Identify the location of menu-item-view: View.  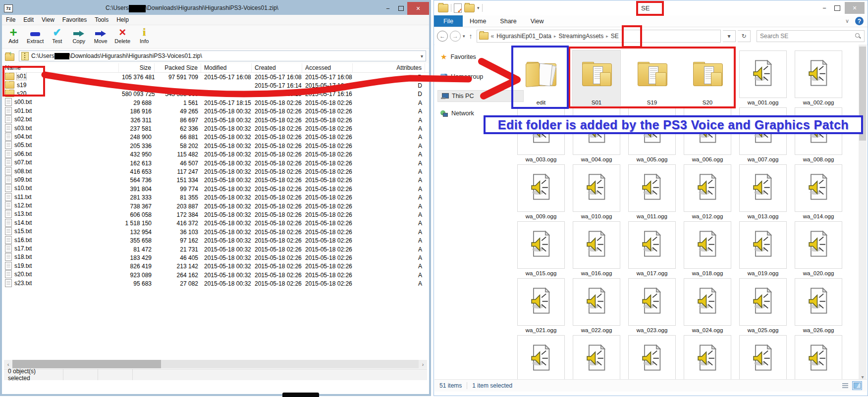
(48, 20).